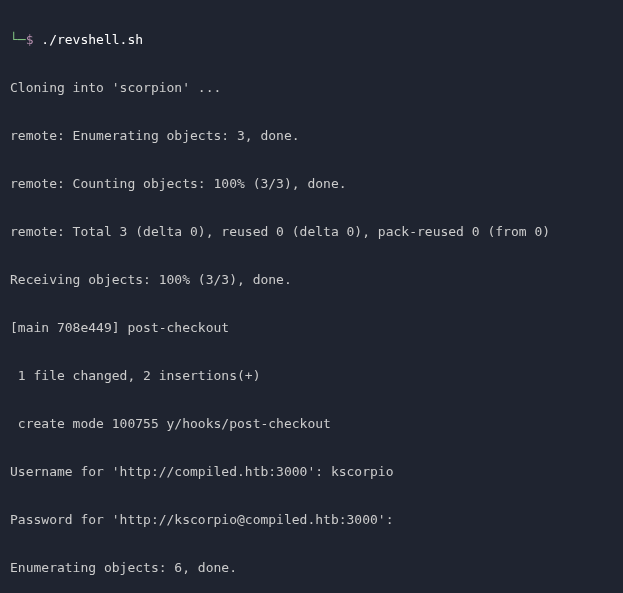  Describe the element at coordinates (88, 40) in the screenshot. I see `command-text: ./revshell.sh` at that location.